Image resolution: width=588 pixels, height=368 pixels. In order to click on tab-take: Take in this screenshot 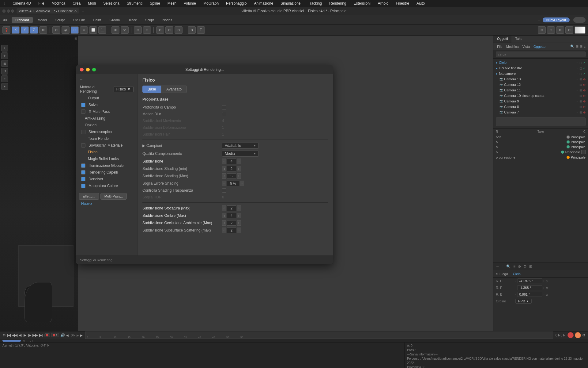, I will do `click(519, 39)`.